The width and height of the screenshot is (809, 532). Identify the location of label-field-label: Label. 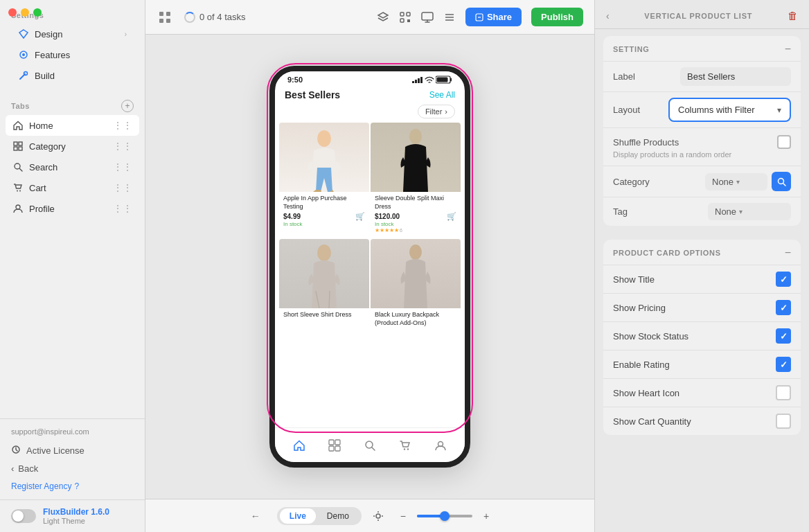
(641, 76).